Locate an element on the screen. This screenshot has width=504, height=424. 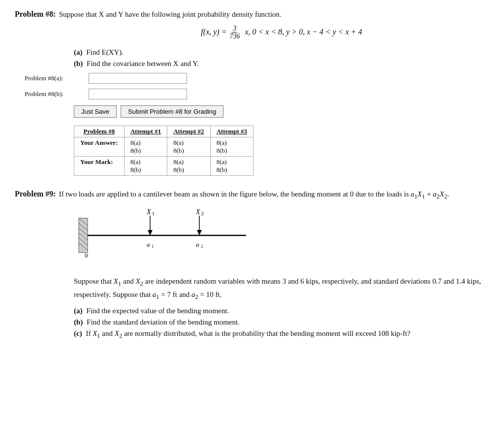
attempt3-b: 8(b) is located at coordinates (232, 151).